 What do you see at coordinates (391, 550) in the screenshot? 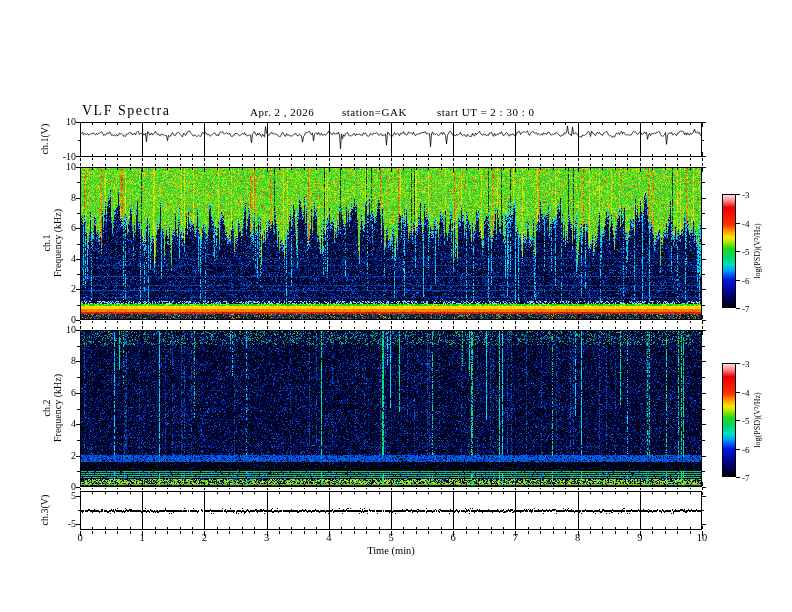
I see `time-axis-label: Time (min)` at bounding box center [391, 550].